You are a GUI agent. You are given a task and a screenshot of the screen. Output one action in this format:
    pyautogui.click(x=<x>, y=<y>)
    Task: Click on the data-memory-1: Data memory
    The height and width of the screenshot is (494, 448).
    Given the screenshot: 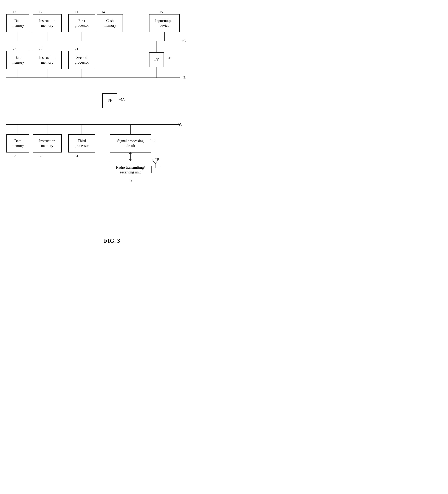 What is the action you would take?
    pyautogui.click(x=18, y=23)
    